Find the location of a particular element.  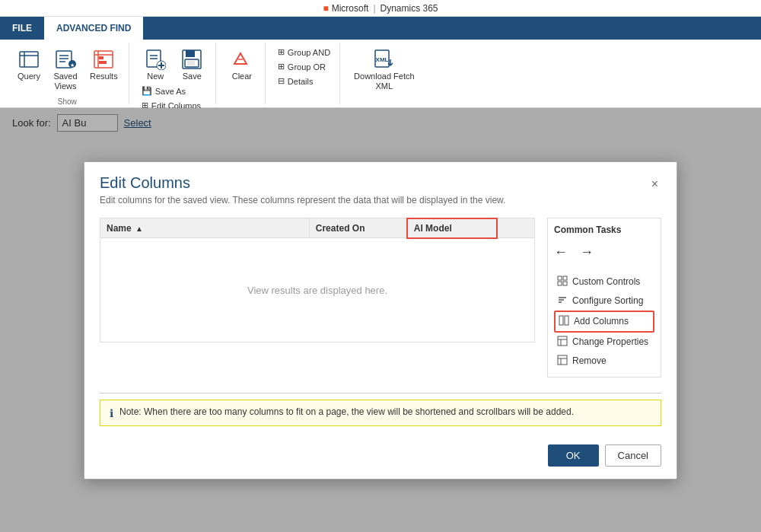

group-or-label: Group OR is located at coordinates (307, 67).